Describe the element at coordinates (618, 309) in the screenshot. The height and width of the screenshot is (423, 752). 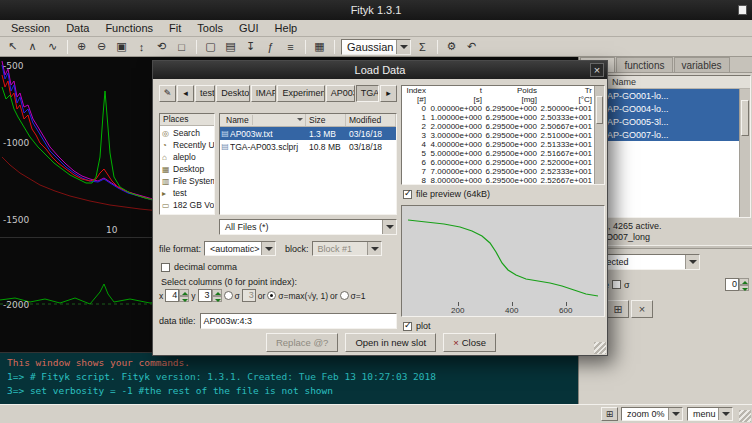
I see `grid-icon: ⊞` at that location.